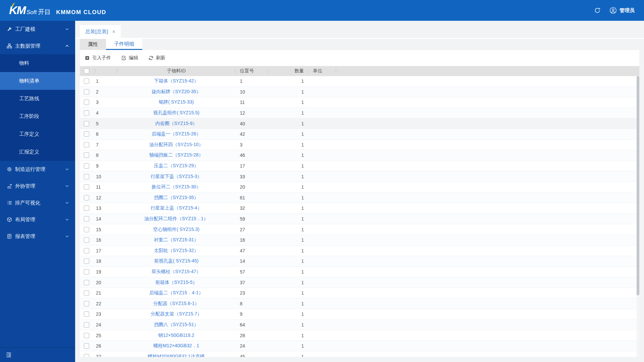 The height and width of the screenshot is (362, 644). What do you see at coordinates (176, 336) in the screenshot?
I see `child-material-link: 销12×50GB119.2` at bounding box center [176, 336].